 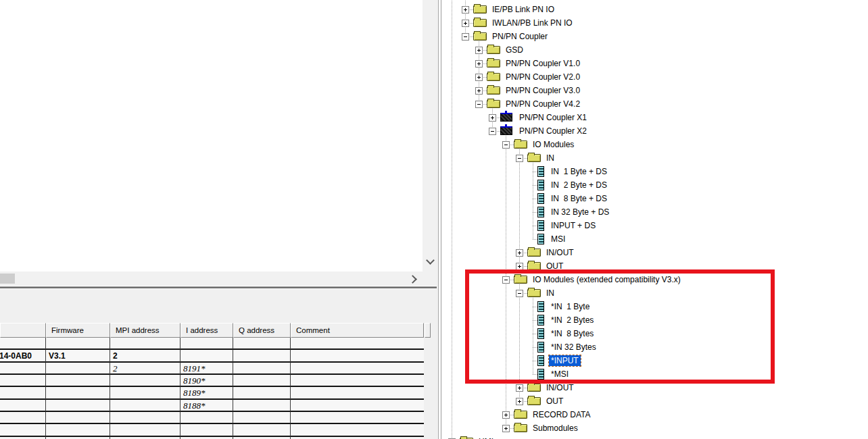 What do you see at coordinates (520, 36) in the screenshot?
I see `tree-item-label: PN/PN Coupler` at bounding box center [520, 36].